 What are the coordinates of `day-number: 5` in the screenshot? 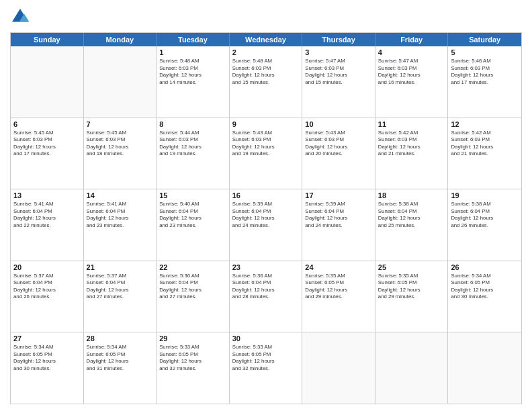 It's located at (485, 52).